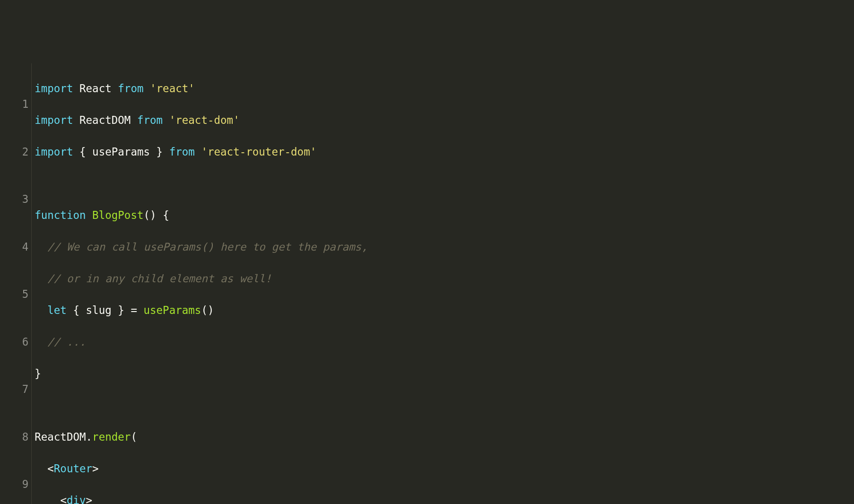 Image resolution: width=854 pixels, height=504 pixels. What do you see at coordinates (444, 247) in the screenshot?
I see `code-line: // We can call useParams() here to get t…` at bounding box center [444, 247].